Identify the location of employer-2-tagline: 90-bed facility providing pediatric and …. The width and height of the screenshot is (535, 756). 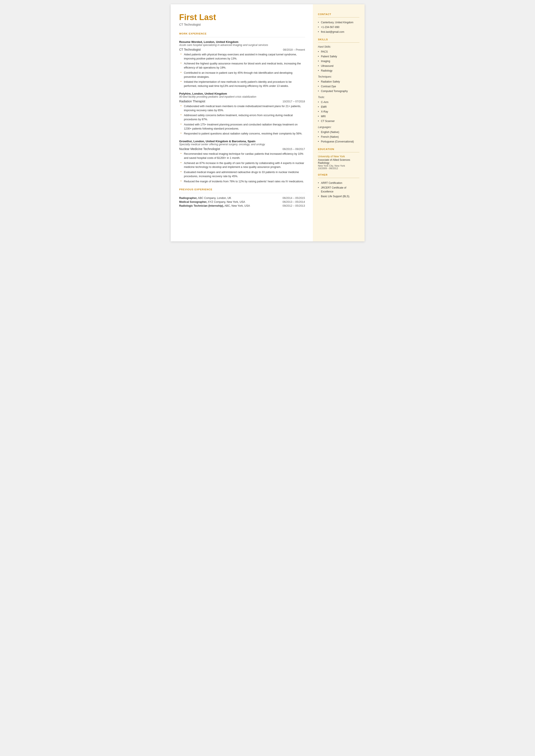
(242, 97).